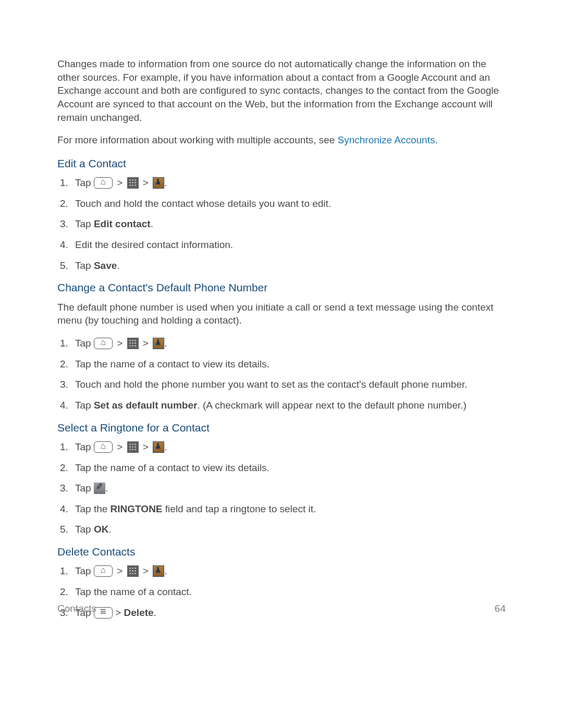  What do you see at coordinates (288, 204) in the screenshot?
I see `edit-step-2: Touch and hold the contact whose details…` at bounding box center [288, 204].